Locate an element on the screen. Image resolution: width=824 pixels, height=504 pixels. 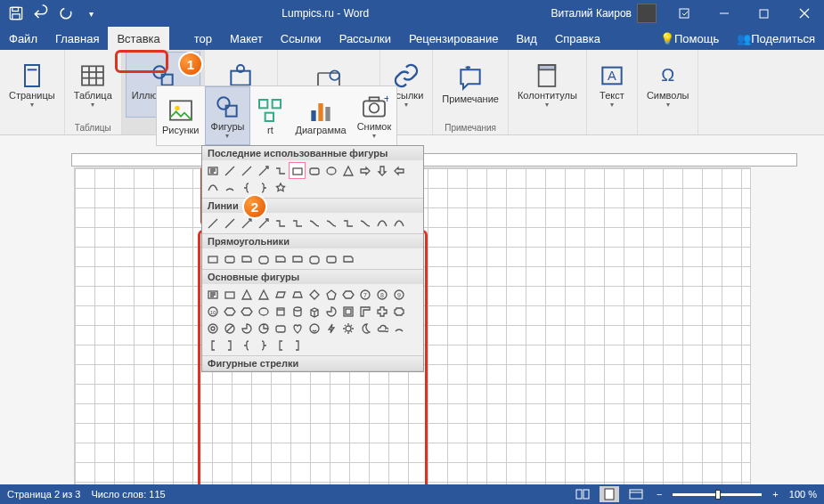
status-words: Число слов: 115 is located at coordinates (128, 494).